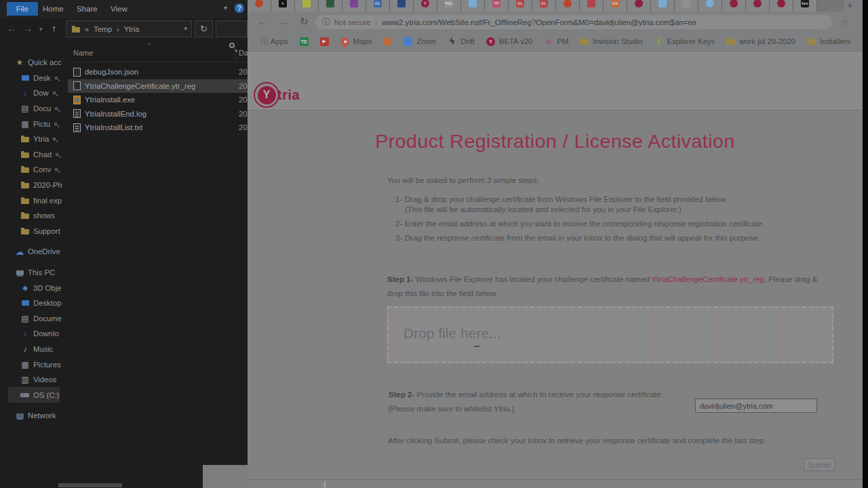 The height and width of the screenshot is (488, 868). What do you see at coordinates (273, 41) in the screenshot?
I see `bookmark-item: Apps` at bounding box center [273, 41].